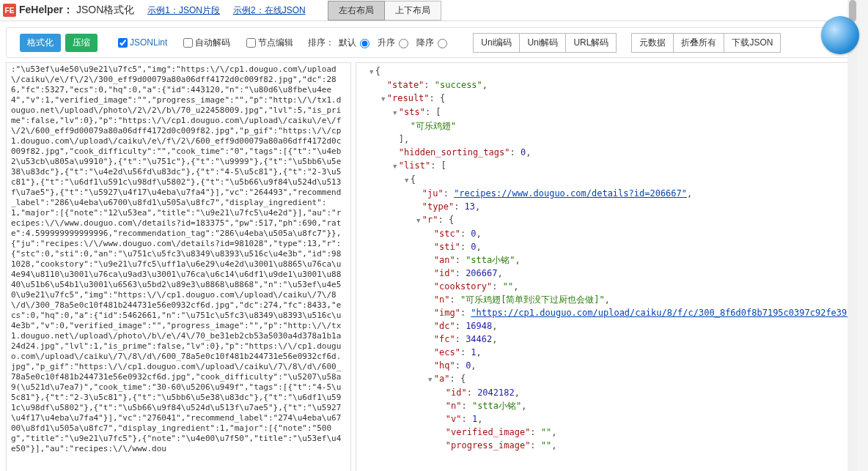 The height and width of the screenshot is (471, 868). What do you see at coordinates (429, 42) in the screenshot?
I see `toolbar: 格式化 压缩 JSONLint 自动解码 节点编辑 排序： 默认 升序 降序` at bounding box center [429, 42].